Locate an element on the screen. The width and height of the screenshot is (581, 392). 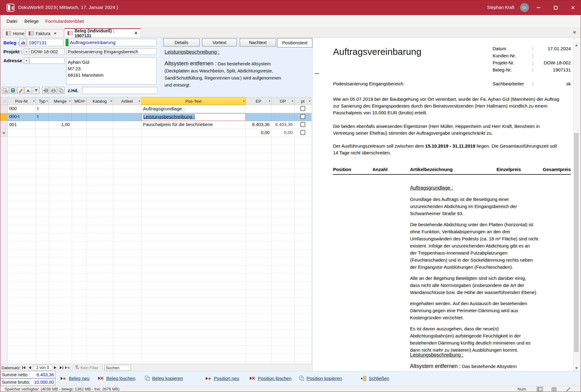
edit-pen-button is located at coordinates (21, 91).